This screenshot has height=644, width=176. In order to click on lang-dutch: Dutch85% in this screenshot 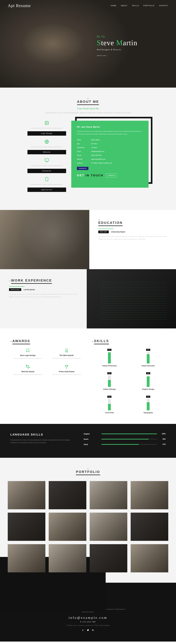, I will do `click(125, 439)`.